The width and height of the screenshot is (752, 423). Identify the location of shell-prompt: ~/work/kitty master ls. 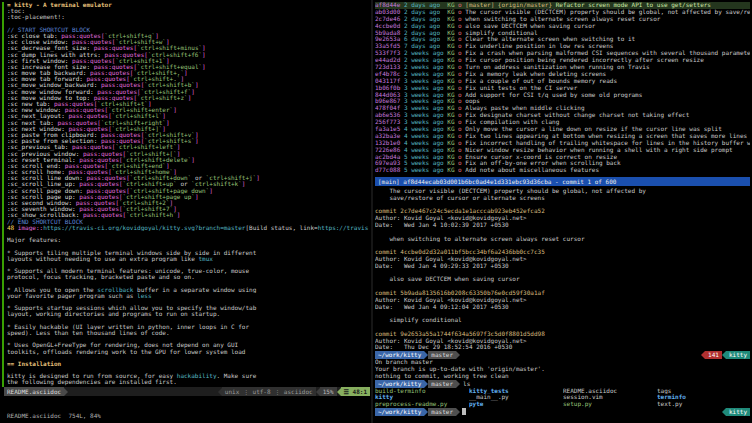
(562, 384).